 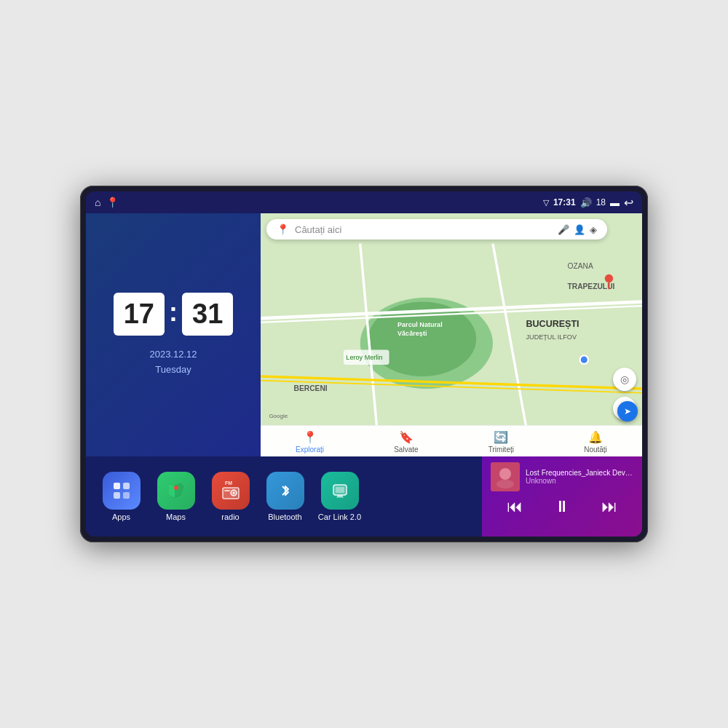 What do you see at coordinates (282, 229) in the screenshot?
I see `map-pin-icon: 📍` at bounding box center [282, 229].